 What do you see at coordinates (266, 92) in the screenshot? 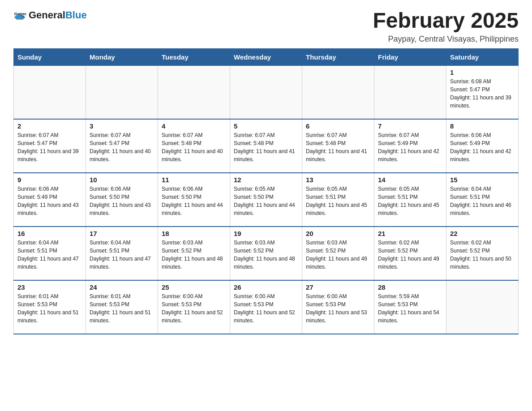
I see `calendar-week-row: 1Sunrise: 6:08 AMSunset: 5:47 PMDaylight…` at bounding box center [266, 92].